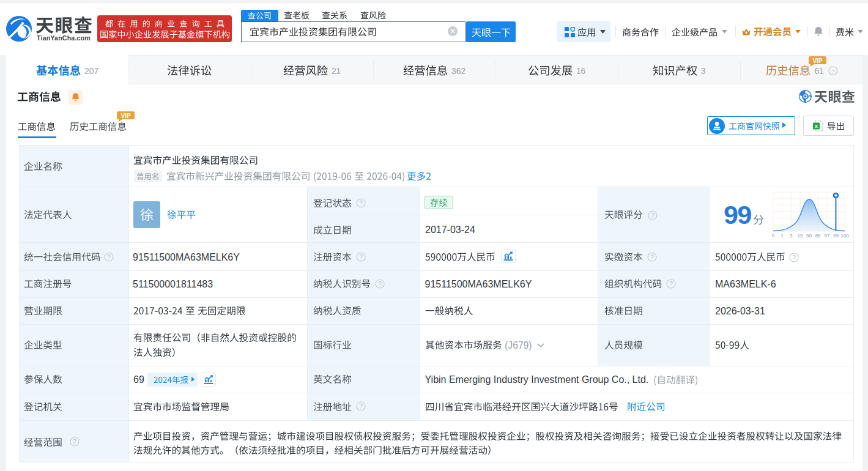  I want to click on svg-text: 100, so click(845, 236).